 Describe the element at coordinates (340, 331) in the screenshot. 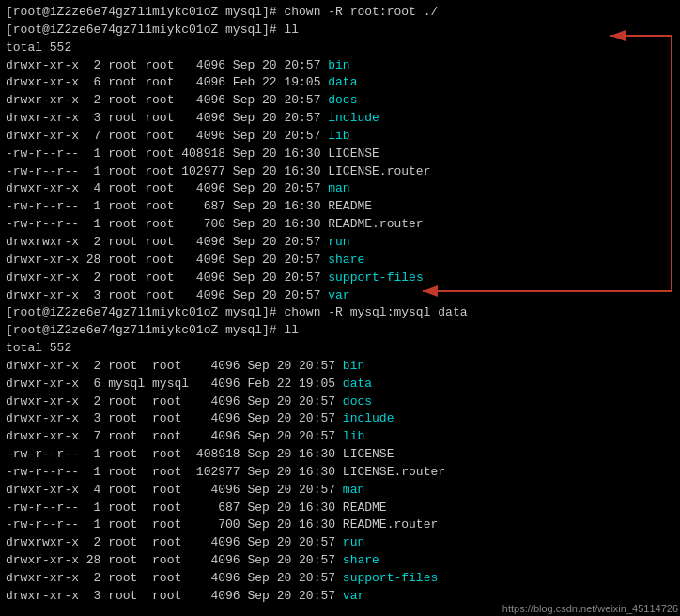

I see `terminal-line-l19: [root@iZ2ze6e74gz7l1miykc01oZ mysql]# ll` at that location.